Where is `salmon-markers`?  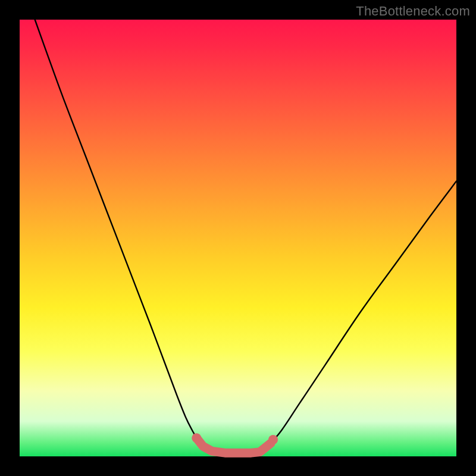
salmon-markers is located at coordinates (234, 443).